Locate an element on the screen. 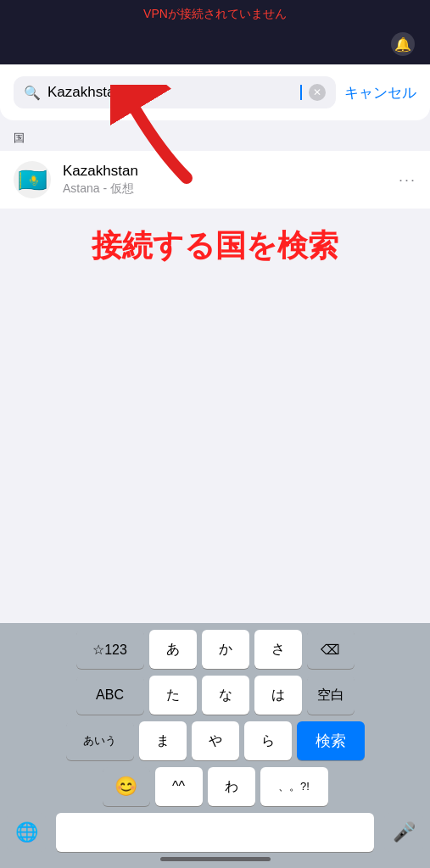  kb-key-spacebar is located at coordinates (215, 832).